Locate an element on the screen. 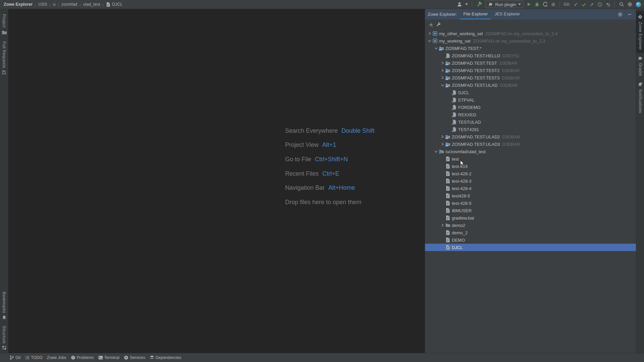 The width and height of the screenshot is (644, 362). stripe-button-structure: Structure is located at coordinates (4, 338).